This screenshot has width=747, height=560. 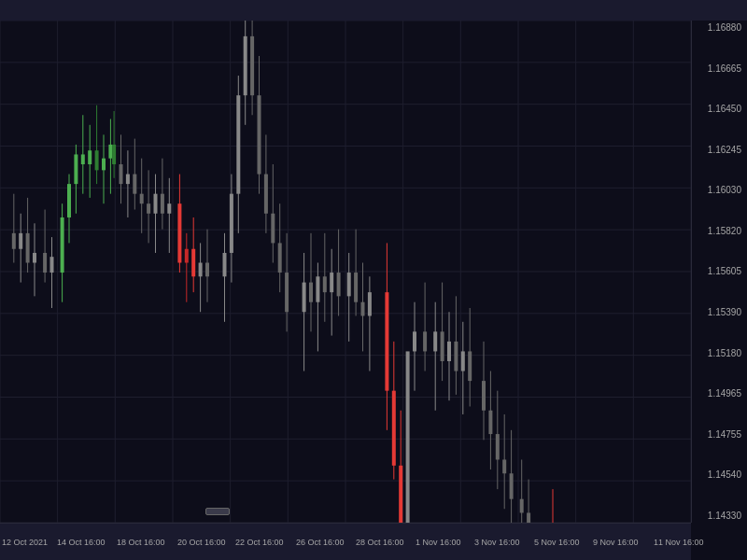 I want to click on time-label: 28 Oct 16:00, so click(x=380, y=542).